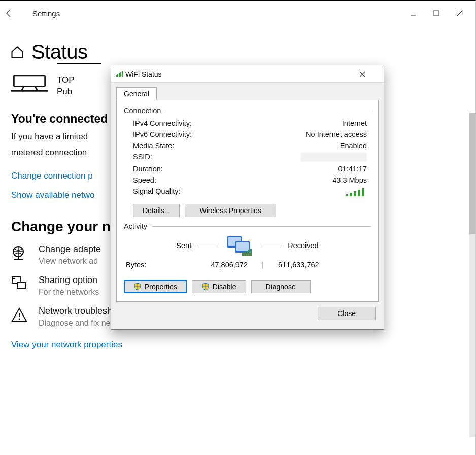 The height and width of the screenshot is (455, 476). I want to click on diagnose-button: Diagnose, so click(281, 287).